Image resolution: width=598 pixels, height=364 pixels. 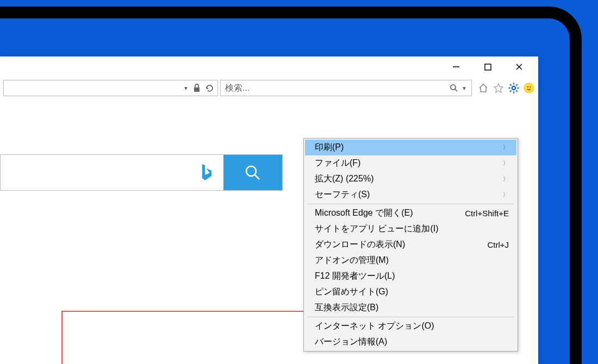 What do you see at coordinates (346, 88) in the screenshot?
I see `search-bar: 検索... ▼` at bounding box center [346, 88].